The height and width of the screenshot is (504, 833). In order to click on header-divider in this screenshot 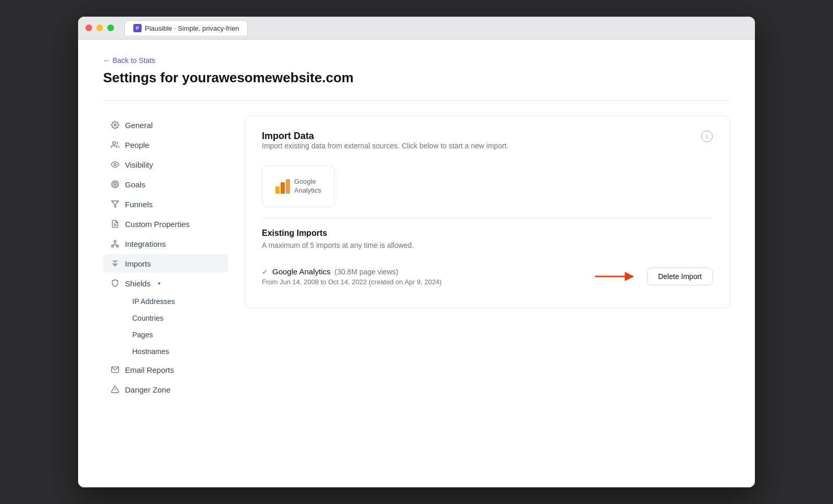, I will do `click(416, 101)`.